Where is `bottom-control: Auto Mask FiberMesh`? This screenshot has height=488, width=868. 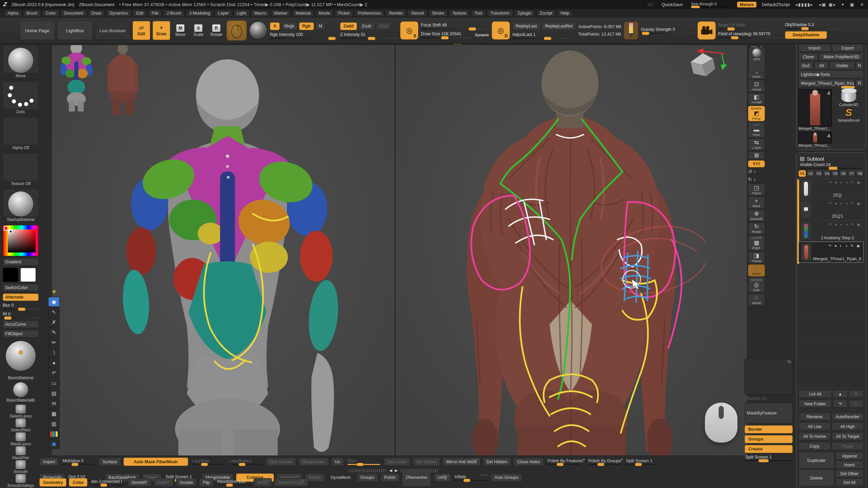
bottom-control: Auto Mask FiberMesh is located at coordinates (156, 462).